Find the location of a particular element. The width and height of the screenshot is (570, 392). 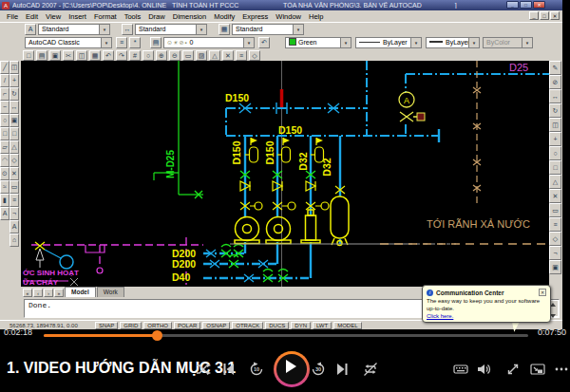

draw-tool-icon: ≈ is located at coordinates (5, 187).